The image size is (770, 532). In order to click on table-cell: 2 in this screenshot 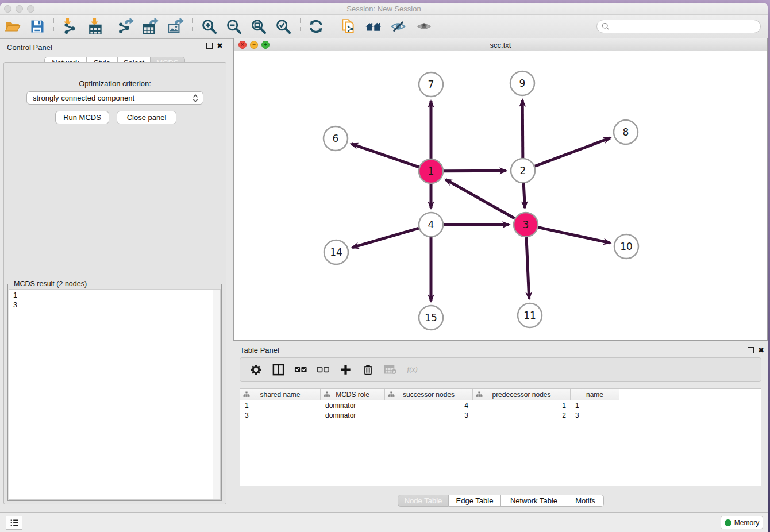, I will do `click(522, 415)`.